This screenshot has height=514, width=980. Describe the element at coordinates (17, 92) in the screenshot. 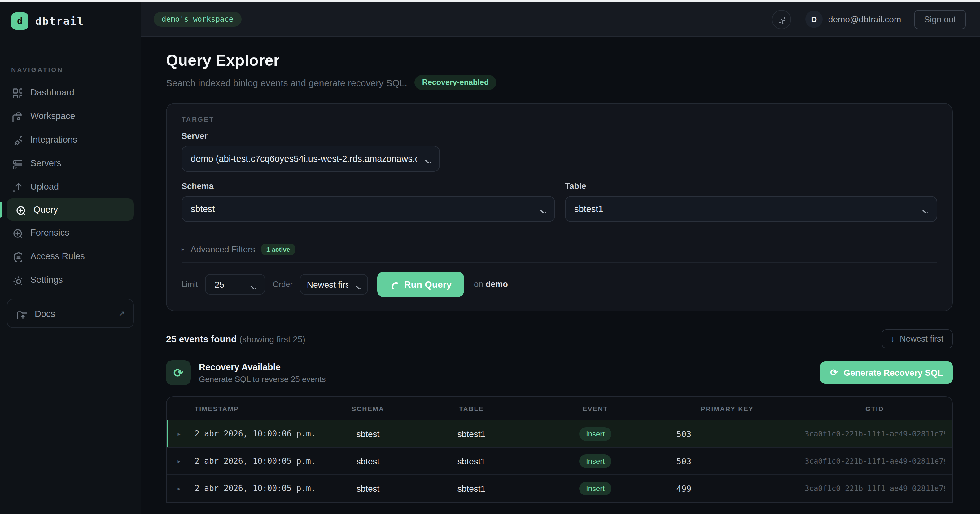

I see `grid-icon` at that location.